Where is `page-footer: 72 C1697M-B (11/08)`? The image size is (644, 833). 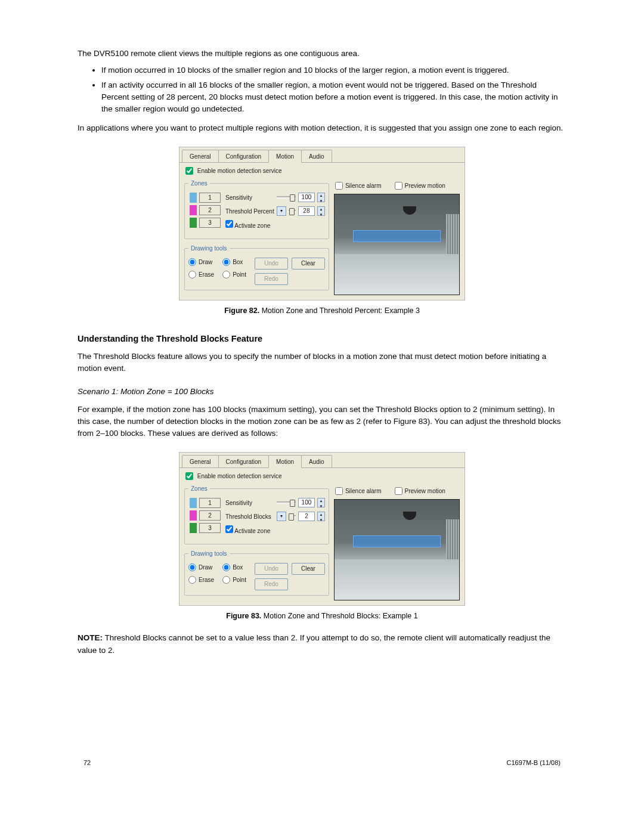
page-footer: 72 C1697M-B (11/08) is located at coordinates (322, 763).